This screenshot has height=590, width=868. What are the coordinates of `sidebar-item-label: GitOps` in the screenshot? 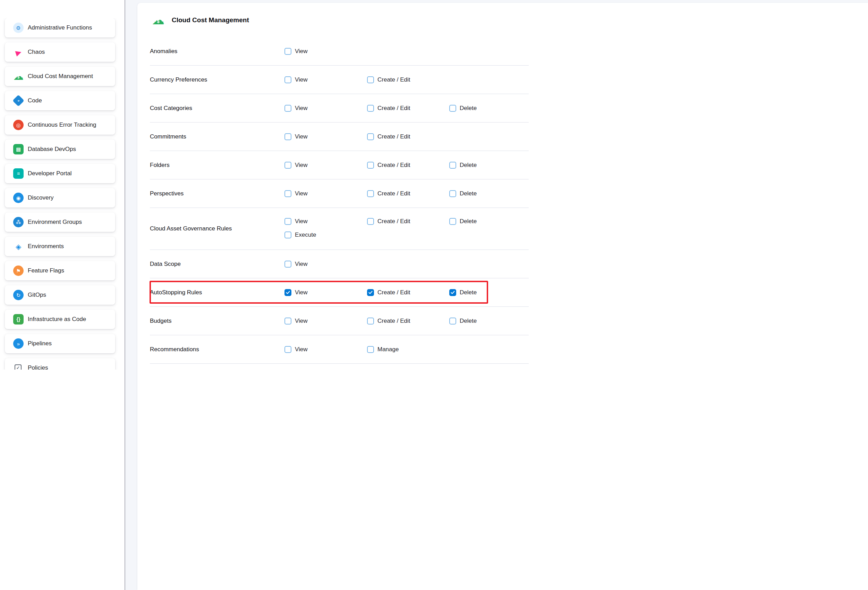 It's located at (37, 295).